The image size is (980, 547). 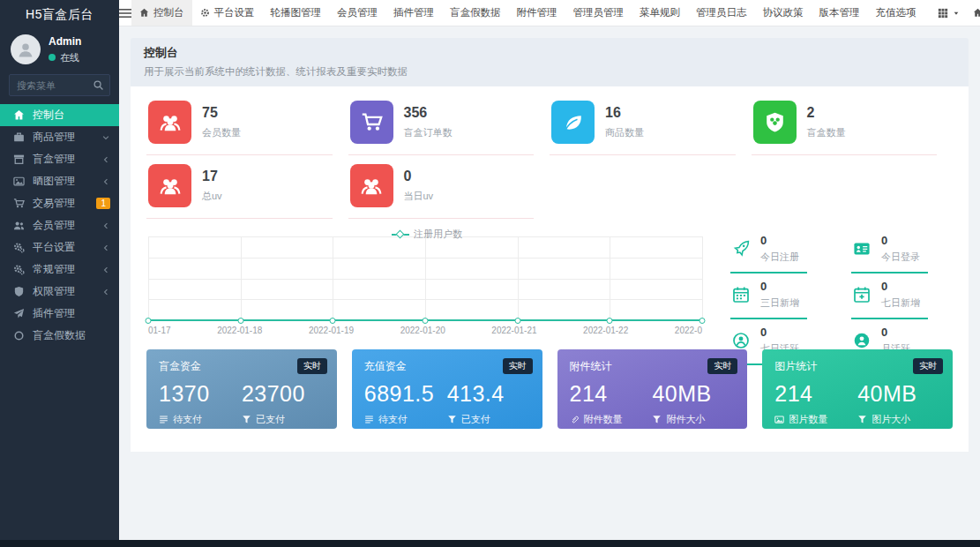 What do you see at coordinates (60, 138) in the screenshot?
I see `sidebar-item-goods: 商品管理` at bounding box center [60, 138].